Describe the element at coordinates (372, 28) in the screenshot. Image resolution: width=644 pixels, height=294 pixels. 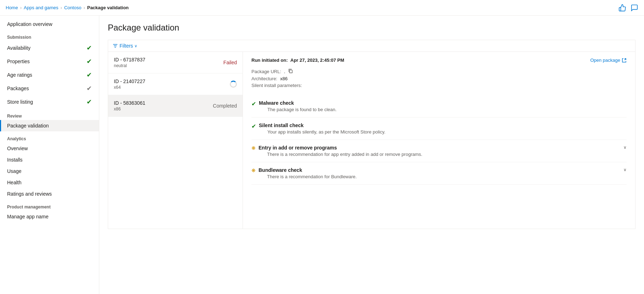
I see `page-title: Package validation` at that location.